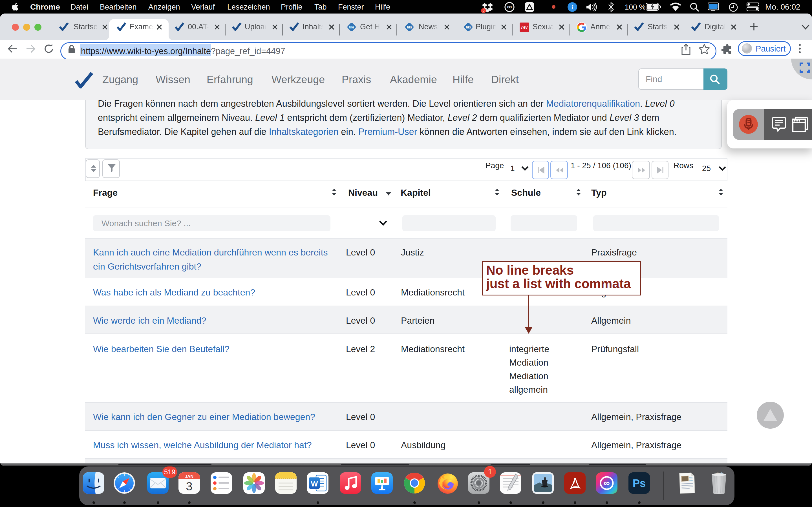 The image size is (812, 507). I want to click on svg-text: 2, so click(484, 11).